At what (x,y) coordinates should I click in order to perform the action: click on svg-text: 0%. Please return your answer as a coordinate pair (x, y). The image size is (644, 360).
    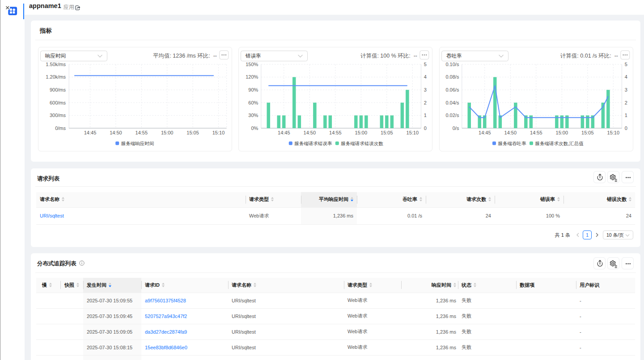
    Looking at the image, I should click on (254, 128).